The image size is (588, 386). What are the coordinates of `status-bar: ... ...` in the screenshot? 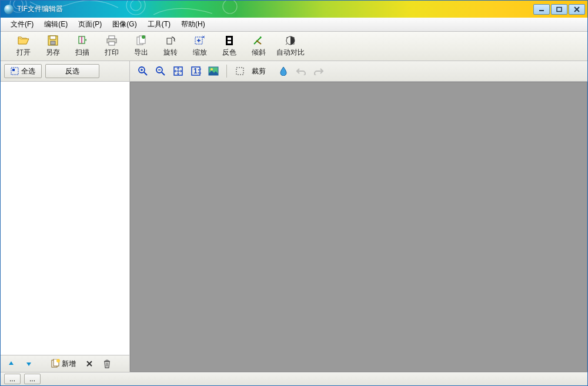 It's located at (294, 378).